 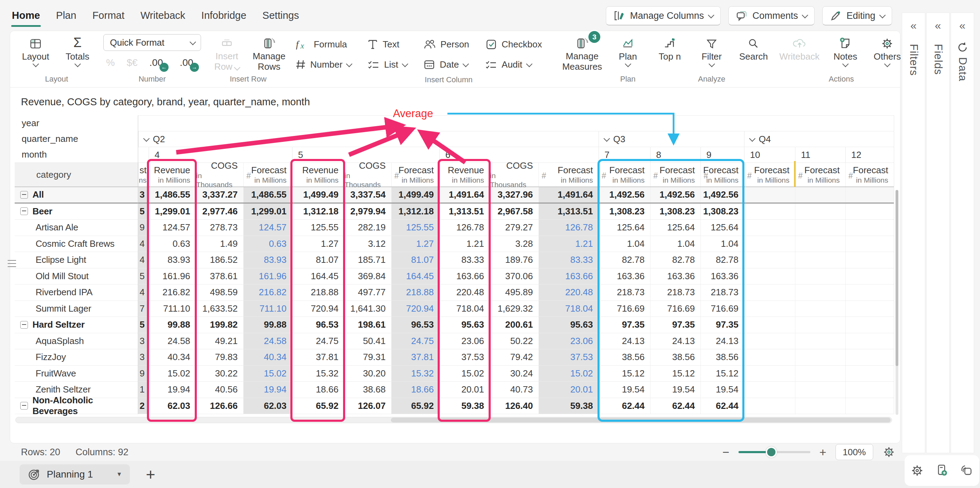 What do you see at coordinates (845, 50) in the screenshot?
I see `notes-button: Notes` at bounding box center [845, 50].